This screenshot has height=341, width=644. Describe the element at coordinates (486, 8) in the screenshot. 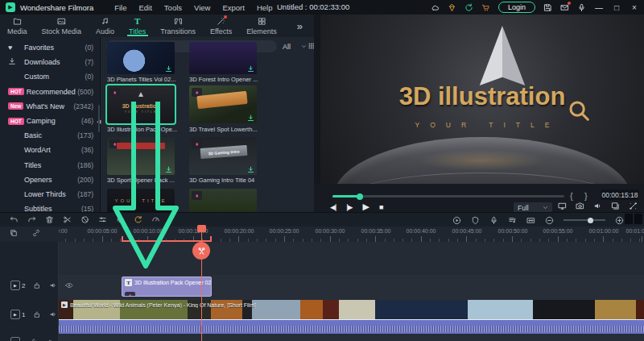

I see `cart-icon` at that location.